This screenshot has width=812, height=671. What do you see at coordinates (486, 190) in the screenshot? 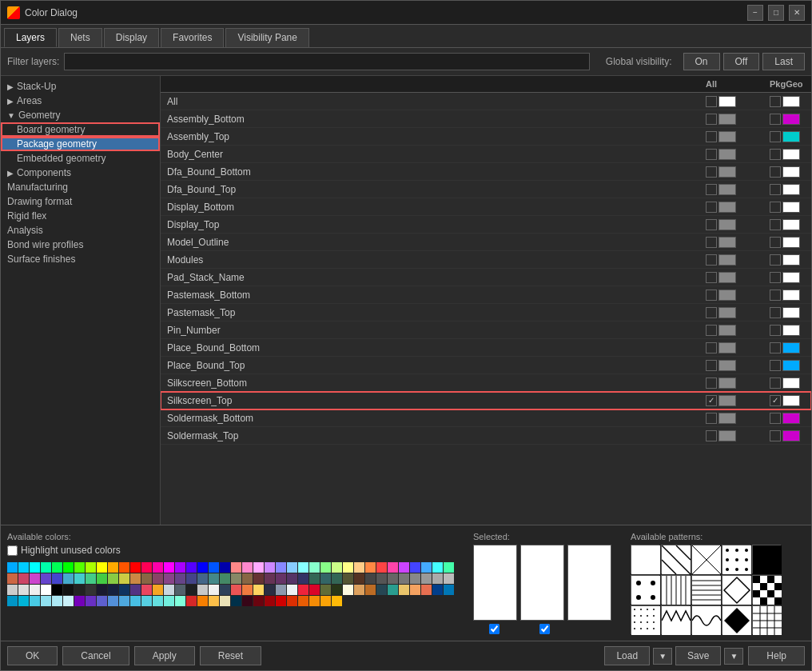
I see `table-row: Dfa_Bound_Top` at bounding box center [486, 190].